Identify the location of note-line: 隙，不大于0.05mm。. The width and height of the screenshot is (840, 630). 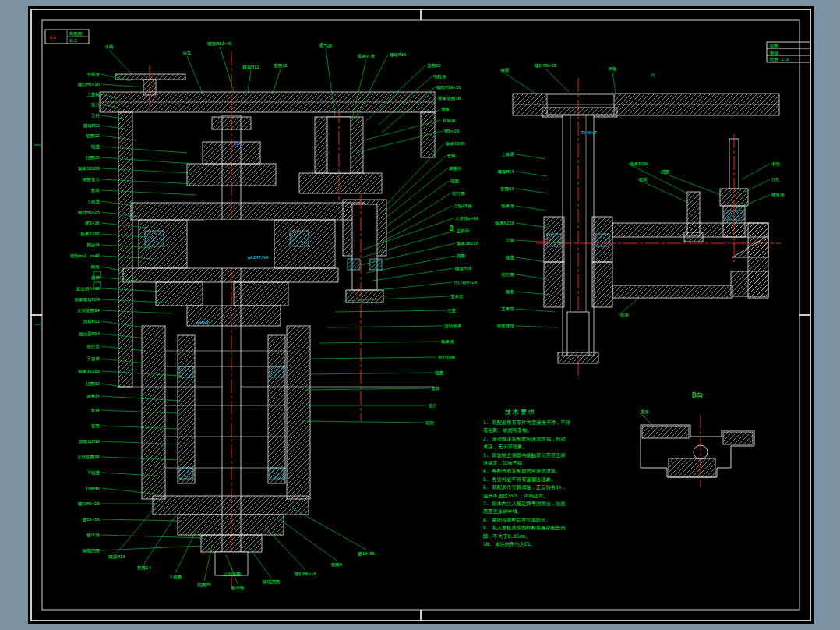
(506, 536).